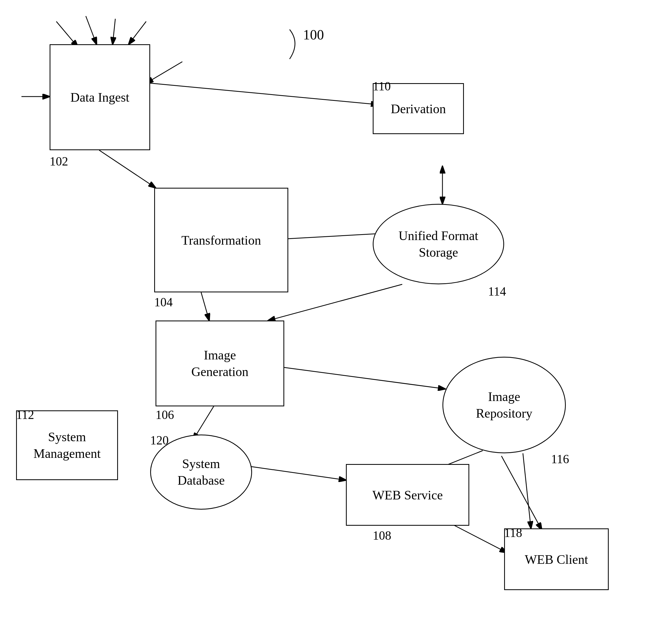 This screenshot has width=661, height=644. What do you see at coordinates (408, 495) in the screenshot?
I see `web-service-label: WEB Service` at bounding box center [408, 495].